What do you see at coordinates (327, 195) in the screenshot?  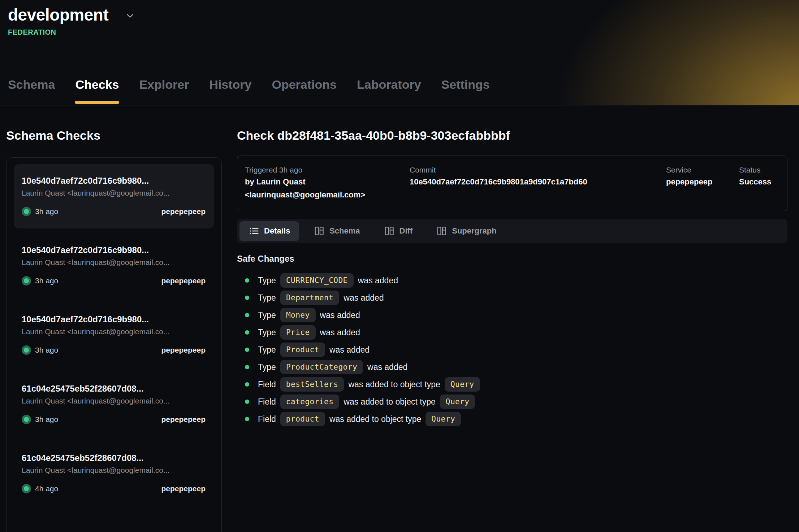 I see `meta-triggered-email: <laurinquast@googlemail.com>` at bounding box center [327, 195].